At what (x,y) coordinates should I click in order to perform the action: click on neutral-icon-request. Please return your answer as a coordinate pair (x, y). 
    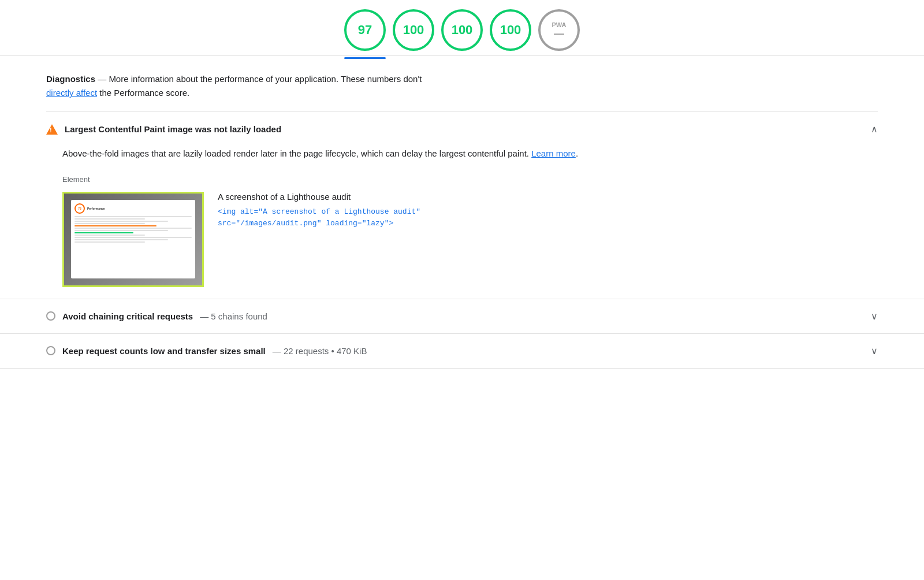
    Looking at the image, I should click on (51, 351).